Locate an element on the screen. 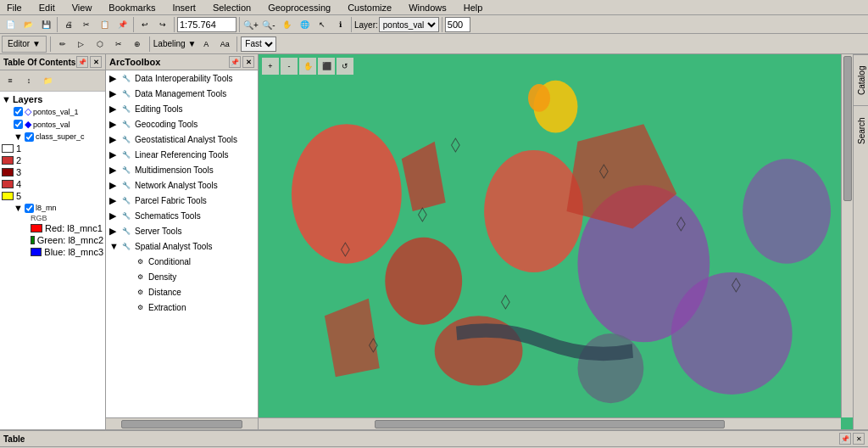 The width and height of the screenshot is (868, 448). toolbox-icon-6: 🔧 is located at coordinates (126, 170).